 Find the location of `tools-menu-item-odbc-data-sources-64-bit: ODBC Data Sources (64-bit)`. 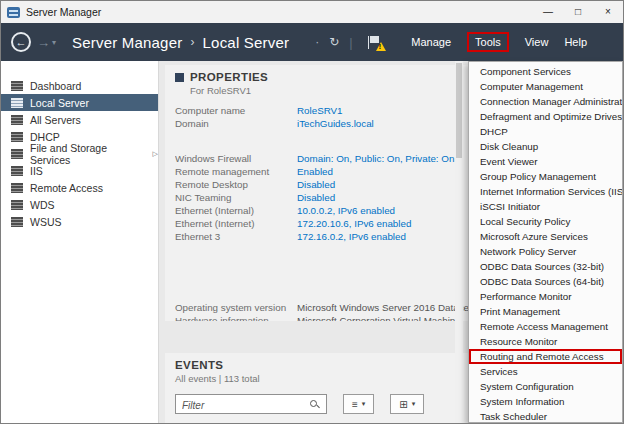

tools-menu-item-odbc-data-sources-64-bit: ODBC Data Sources (64-bit) is located at coordinates (546, 282).